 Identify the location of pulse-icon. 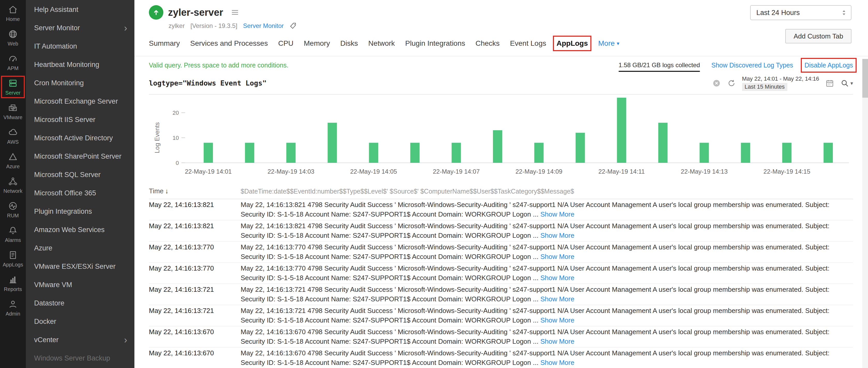
(13, 206).